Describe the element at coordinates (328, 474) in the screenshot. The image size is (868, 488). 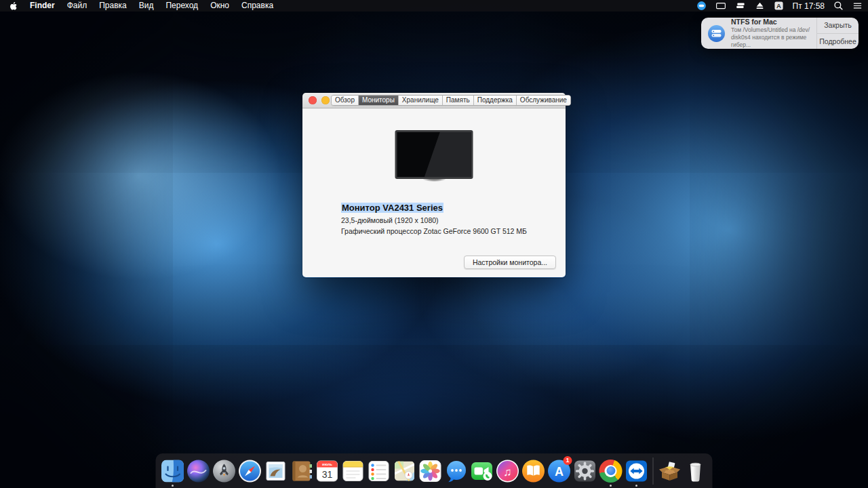
I see `calendar-day-label: 31` at that location.